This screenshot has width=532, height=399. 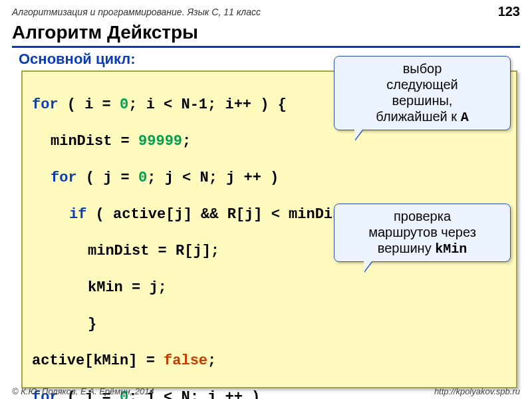 I want to click on code-text: ( j =, so click(x=108, y=178).